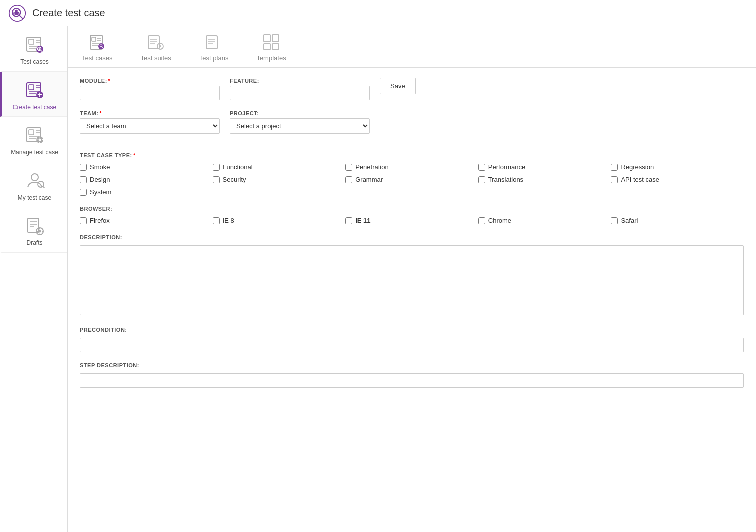  I want to click on test-case-type-checkbox-smoke, so click(83, 167).